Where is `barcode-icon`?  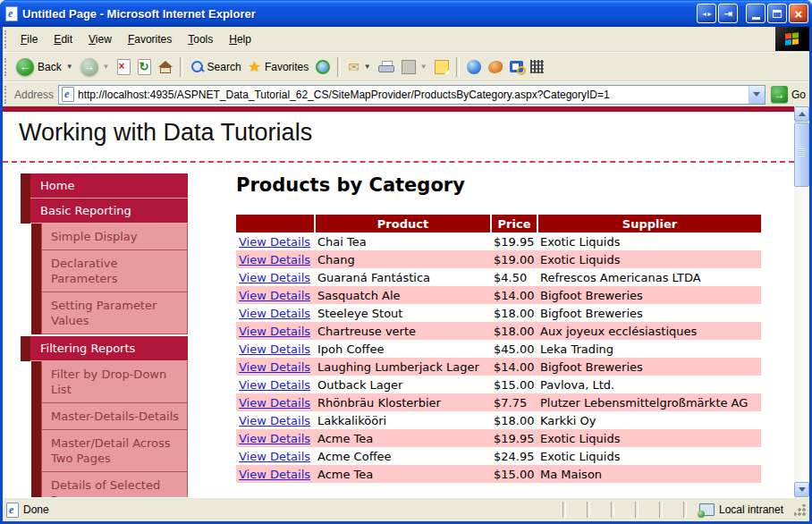 barcode-icon is located at coordinates (537, 66).